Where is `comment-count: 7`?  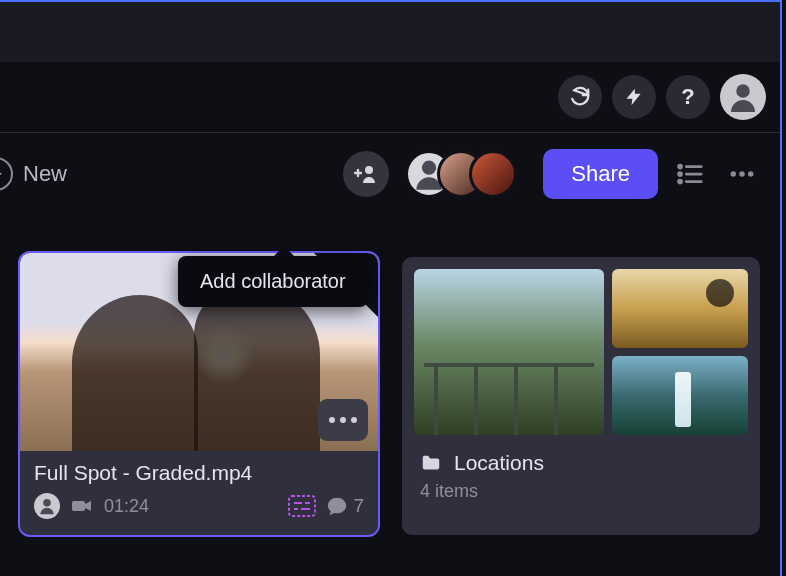
comment-count: 7 is located at coordinates (345, 506).